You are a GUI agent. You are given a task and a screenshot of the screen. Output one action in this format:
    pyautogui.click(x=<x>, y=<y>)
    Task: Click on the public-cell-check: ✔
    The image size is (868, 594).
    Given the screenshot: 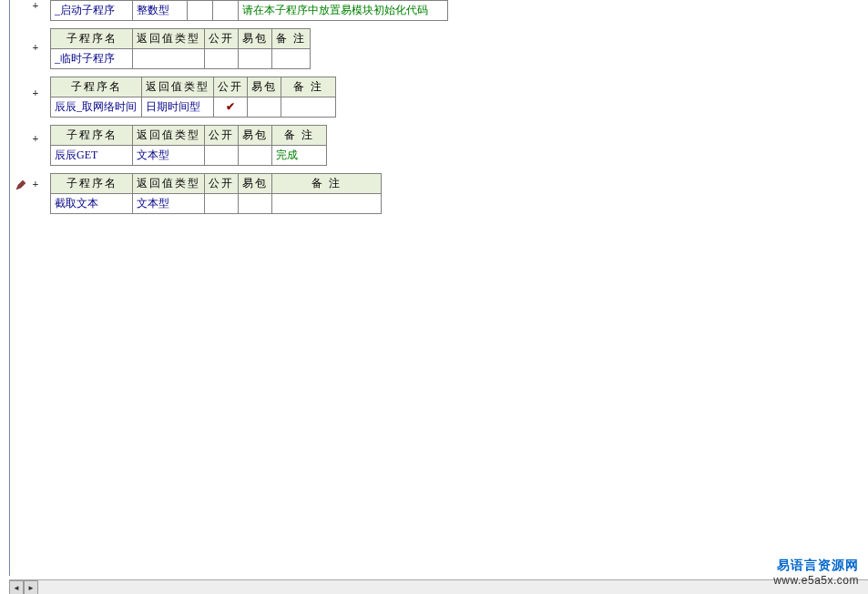 What is the action you would take?
    pyautogui.click(x=231, y=108)
    